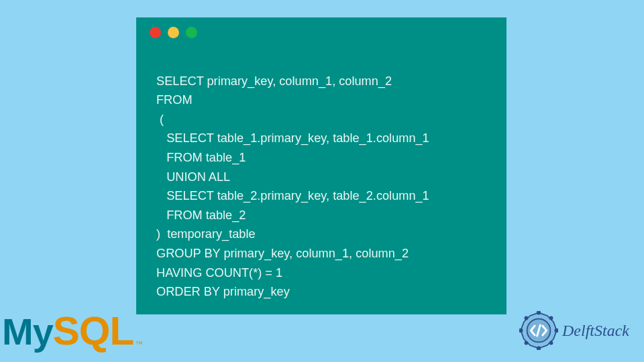 The height and width of the screenshot is (362, 644). I want to click on maximize-icon, so click(192, 32).